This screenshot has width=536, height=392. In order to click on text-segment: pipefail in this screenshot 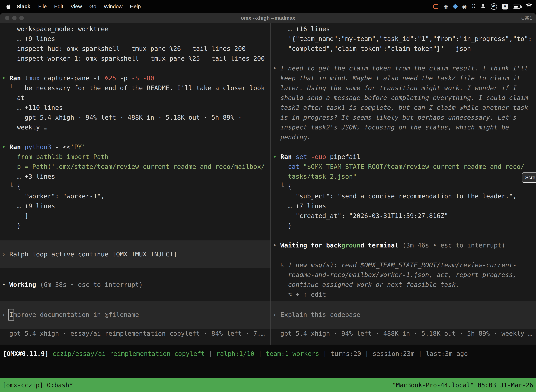, I will do `click(345, 157)`.